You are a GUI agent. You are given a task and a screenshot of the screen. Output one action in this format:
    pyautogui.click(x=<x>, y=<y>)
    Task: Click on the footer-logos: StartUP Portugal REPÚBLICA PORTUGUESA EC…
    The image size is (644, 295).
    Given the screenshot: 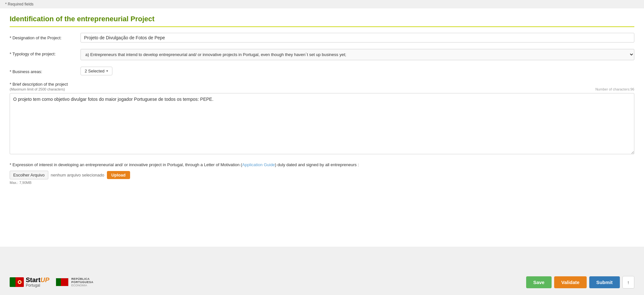 What is the action you would take?
    pyautogui.click(x=52, y=282)
    